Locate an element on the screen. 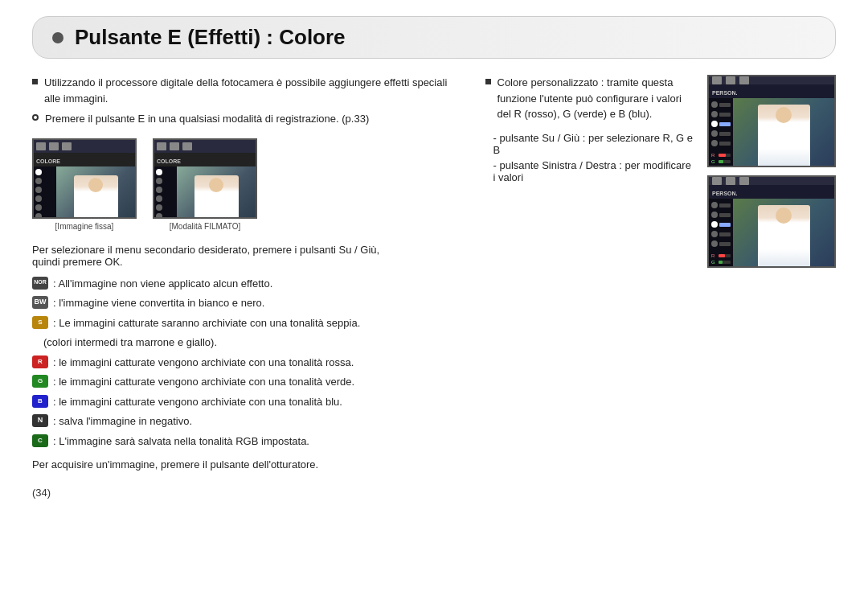 The width and height of the screenshot is (868, 600). right-screens: PERSON. is located at coordinates (772, 171).